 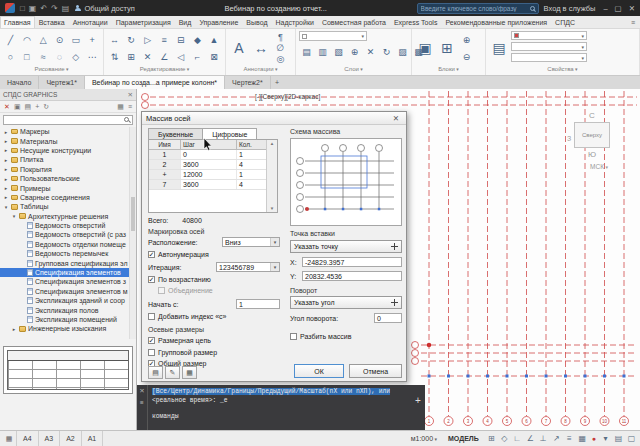 What do you see at coordinates (213, 165) in the screenshot?
I see `grid-row: 2 3600 4` at bounding box center [213, 165].